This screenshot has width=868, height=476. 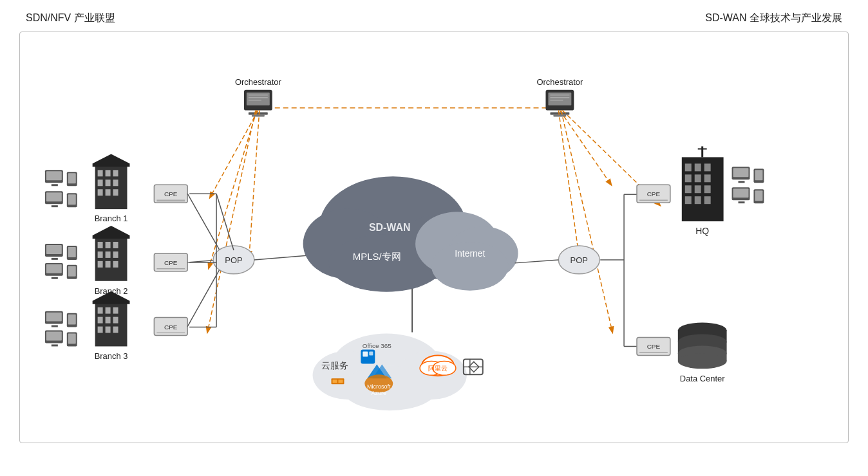 I want to click on svg-text: Azure, so click(x=379, y=393).